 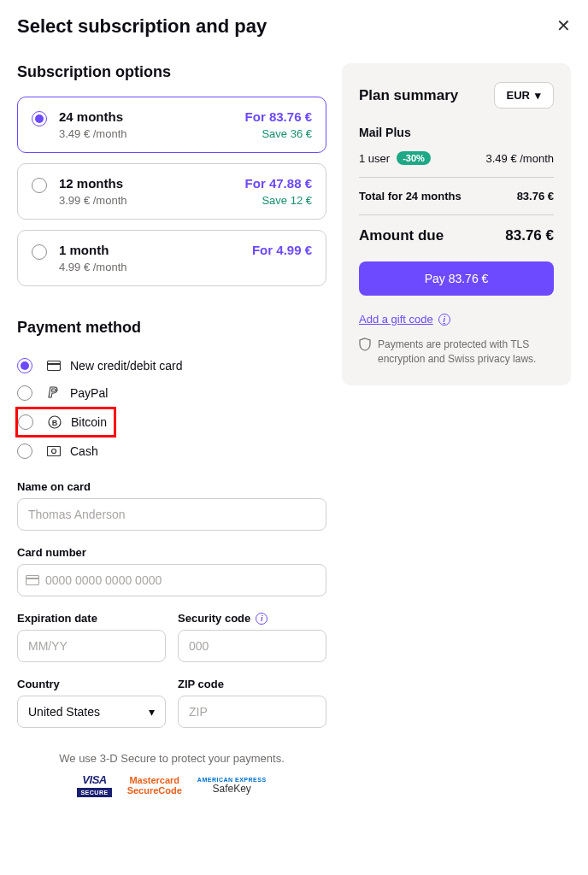 I want to click on exp-input, so click(x=91, y=646).